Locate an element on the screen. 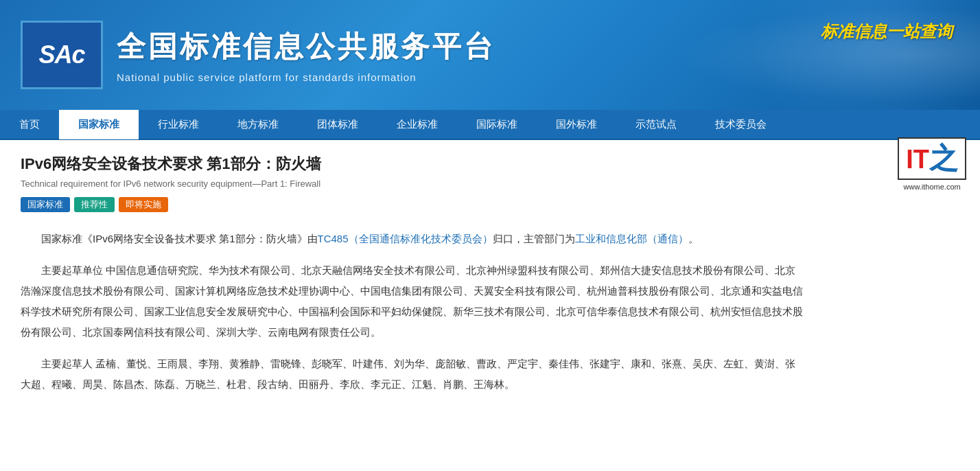  badge-national-standard: 国家标准 is located at coordinates (45, 205).